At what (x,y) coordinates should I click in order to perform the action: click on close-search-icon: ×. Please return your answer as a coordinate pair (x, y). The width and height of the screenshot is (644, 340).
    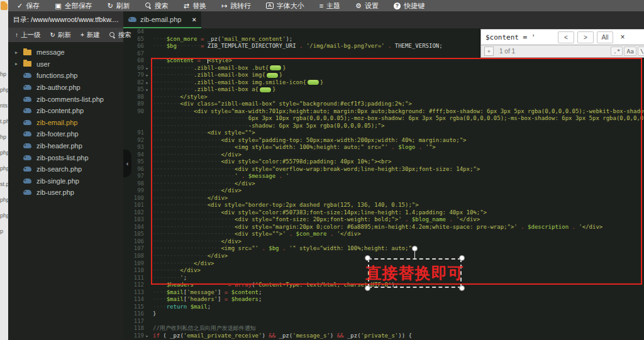
    Looking at the image, I should click on (623, 38).